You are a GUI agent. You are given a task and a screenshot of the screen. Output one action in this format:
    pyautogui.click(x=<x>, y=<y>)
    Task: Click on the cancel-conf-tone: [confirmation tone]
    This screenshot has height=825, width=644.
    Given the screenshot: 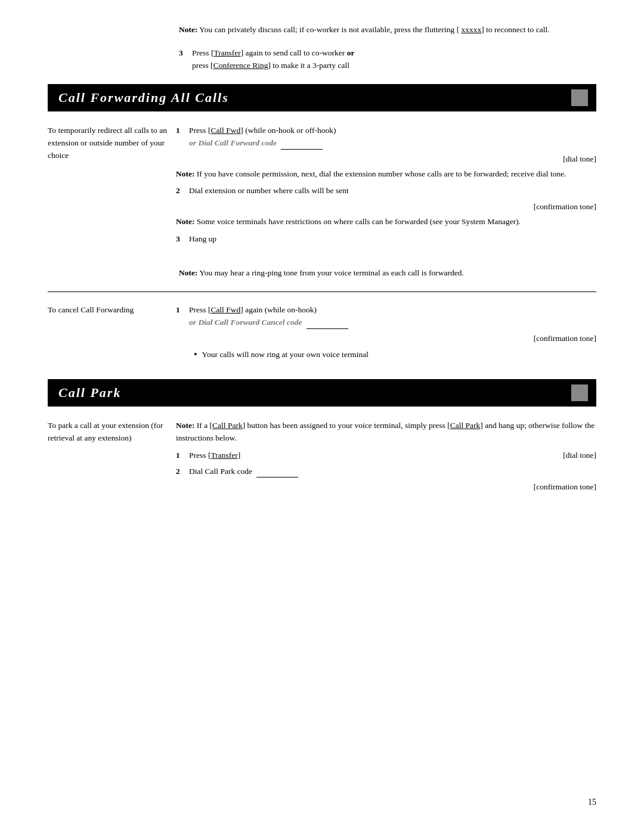 What is the action you would take?
    pyautogui.click(x=386, y=339)
    